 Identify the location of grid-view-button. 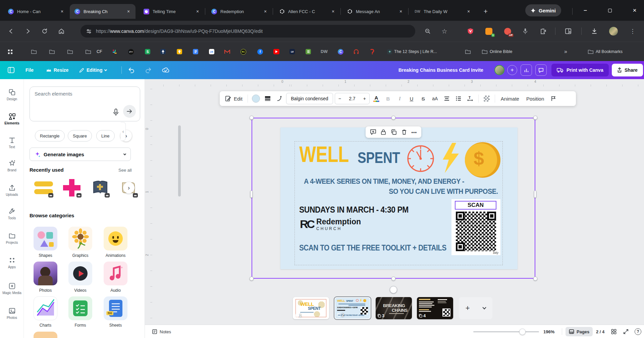
(614, 331).